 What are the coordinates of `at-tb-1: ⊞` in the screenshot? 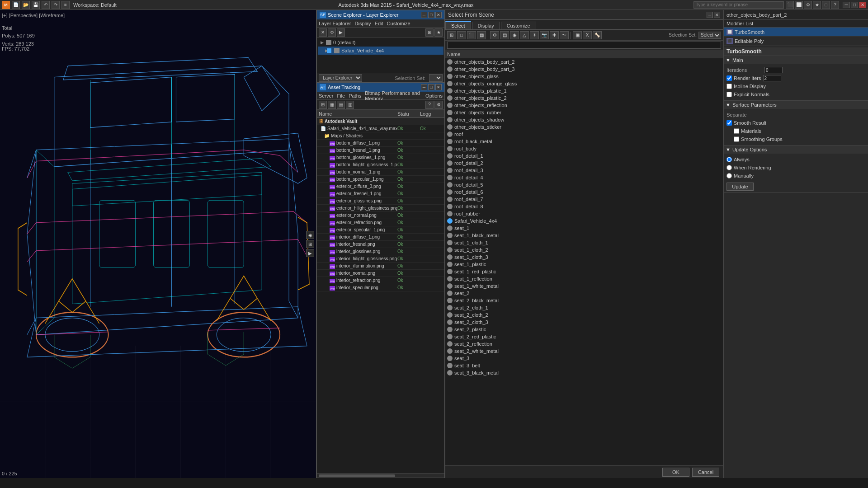 It's located at (323, 105).